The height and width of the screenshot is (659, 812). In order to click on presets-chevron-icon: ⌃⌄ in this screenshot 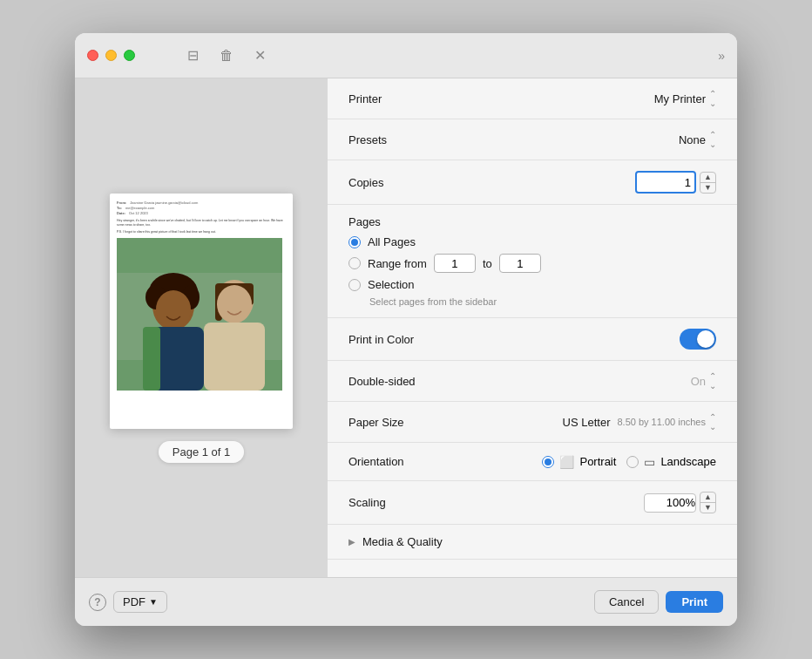, I will do `click(713, 139)`.